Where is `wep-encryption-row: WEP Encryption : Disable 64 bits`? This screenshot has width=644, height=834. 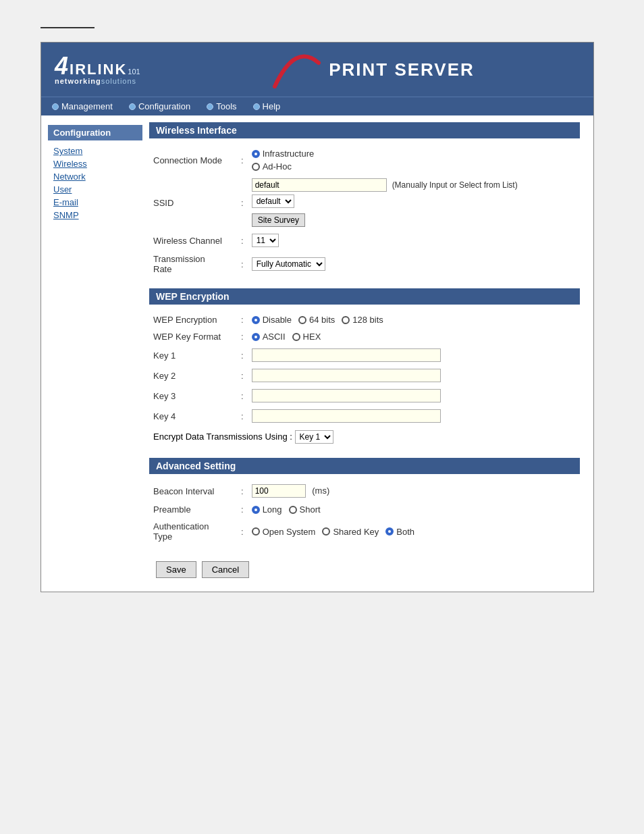
wep-encryption-row: WEP Encryption : Disable 64 bits is located at coordinates (365, 320).